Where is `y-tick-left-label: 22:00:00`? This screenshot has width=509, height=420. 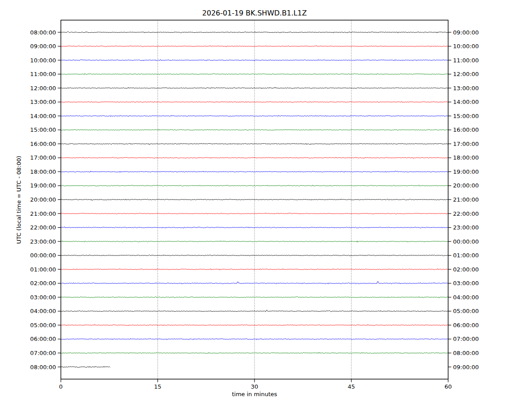 y-tick-left-label: 22:00:00 is located at coordinates (43, 227).